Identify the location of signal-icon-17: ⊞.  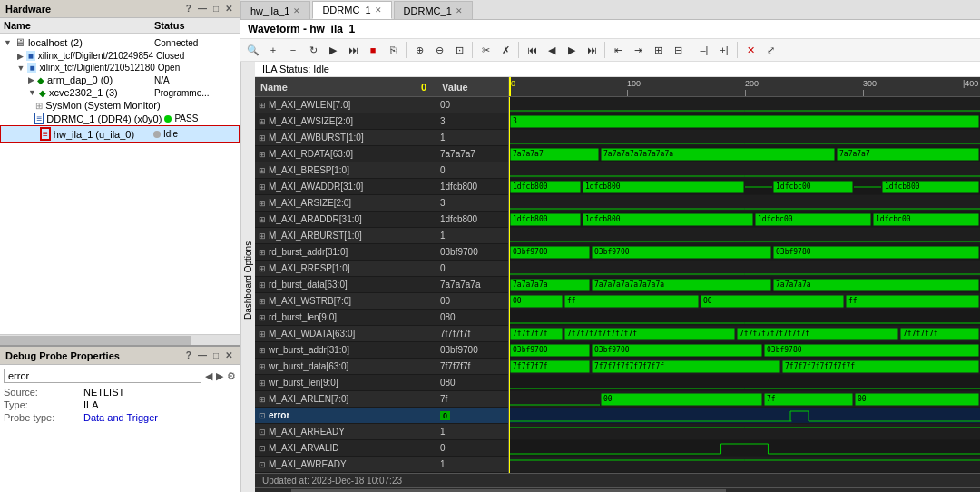
(262, 383).